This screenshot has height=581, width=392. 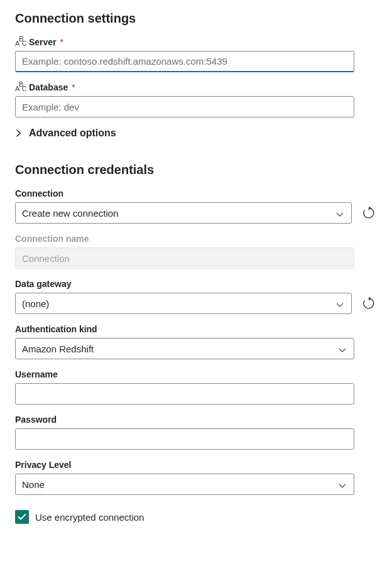 What do you see at coordinates (185, 484) in the screenshot?
I see `privacy-select: None` at bounding box center [185, 484].